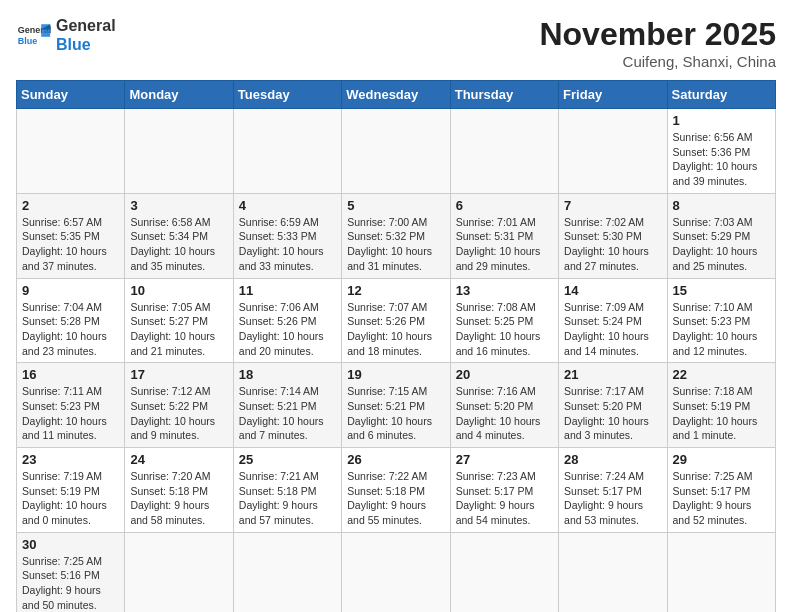  Describe the element at coordinates (504, 460) in the screenshot. I see `day-number: 27` at that location.